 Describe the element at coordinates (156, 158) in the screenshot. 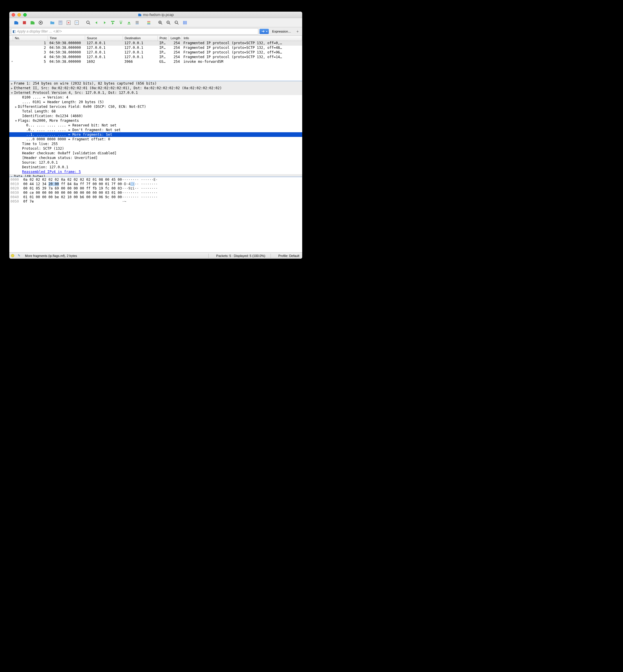

I see `tree-item: [Header checksum status: Unverified]` at that location.